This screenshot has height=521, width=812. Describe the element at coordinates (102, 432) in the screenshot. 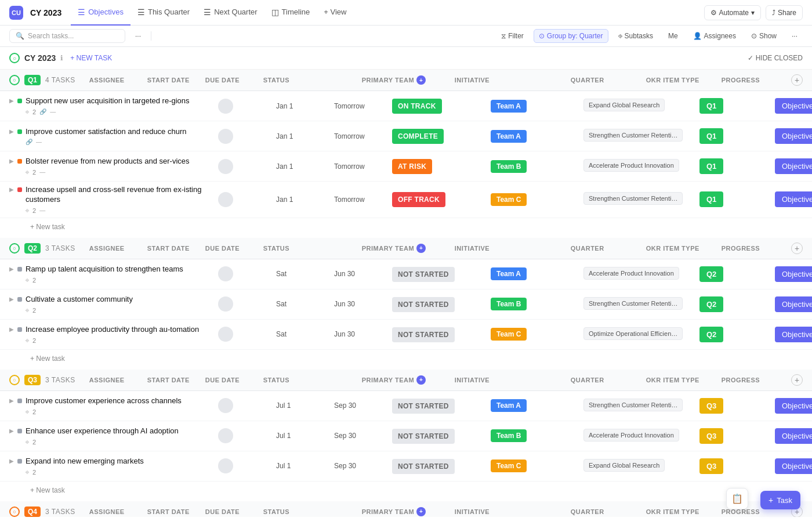

I see `task-name: Enhance user experience through AI adopt…` at that location.